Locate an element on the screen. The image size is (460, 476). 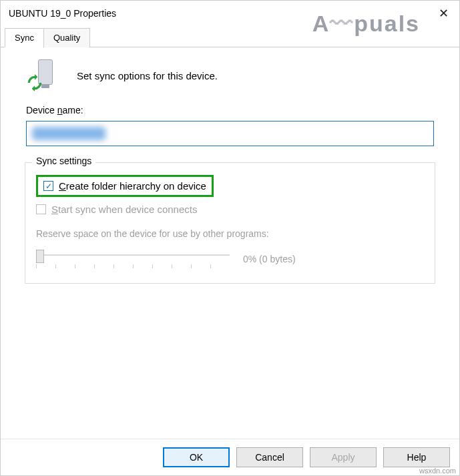
dialog-button-bar: OK Cancel Apply Help is located at coordinates (230, 457).